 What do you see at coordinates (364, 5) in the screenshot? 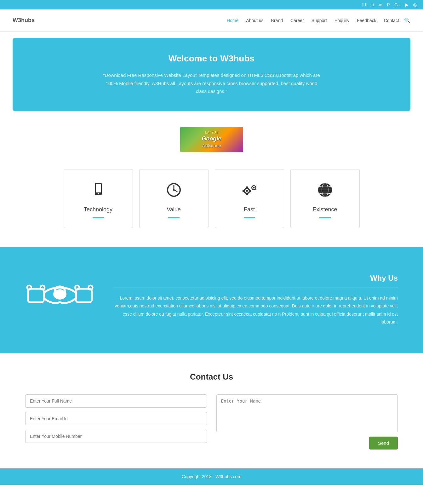
I see `facebook-icon:  f` at bounding box center [364, 5].